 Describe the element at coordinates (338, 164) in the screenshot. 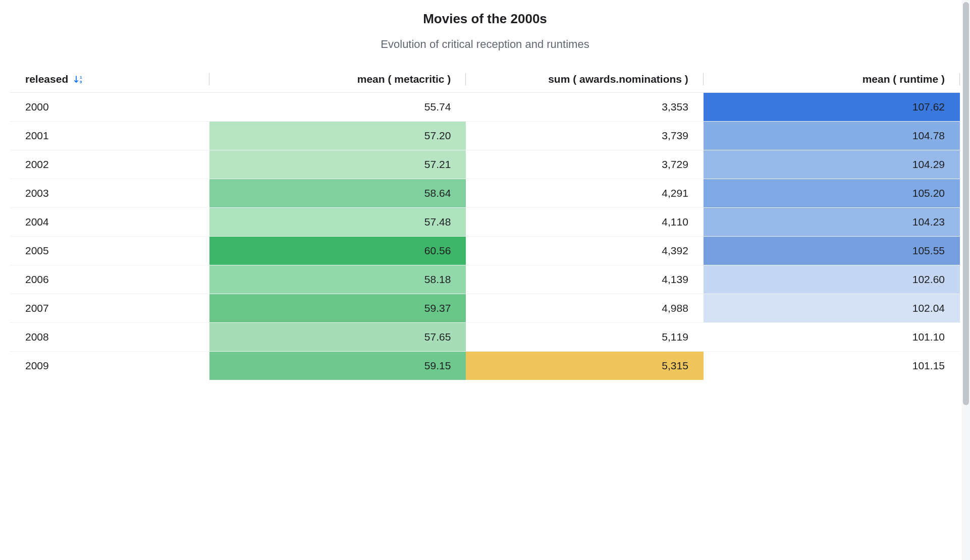

I see `cell-mean-metacritic: 57.21` at that location.